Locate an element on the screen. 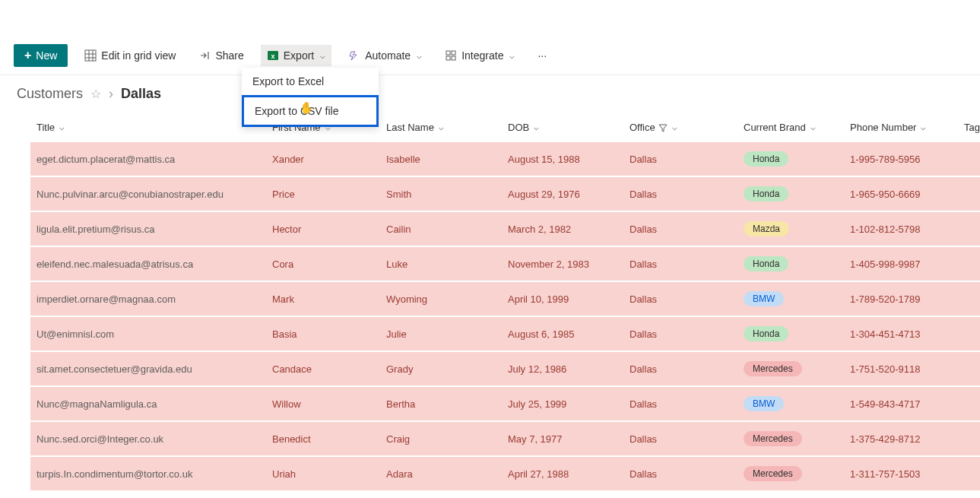  column-header-office: Office⌵ is located at coordinates (680, 128).